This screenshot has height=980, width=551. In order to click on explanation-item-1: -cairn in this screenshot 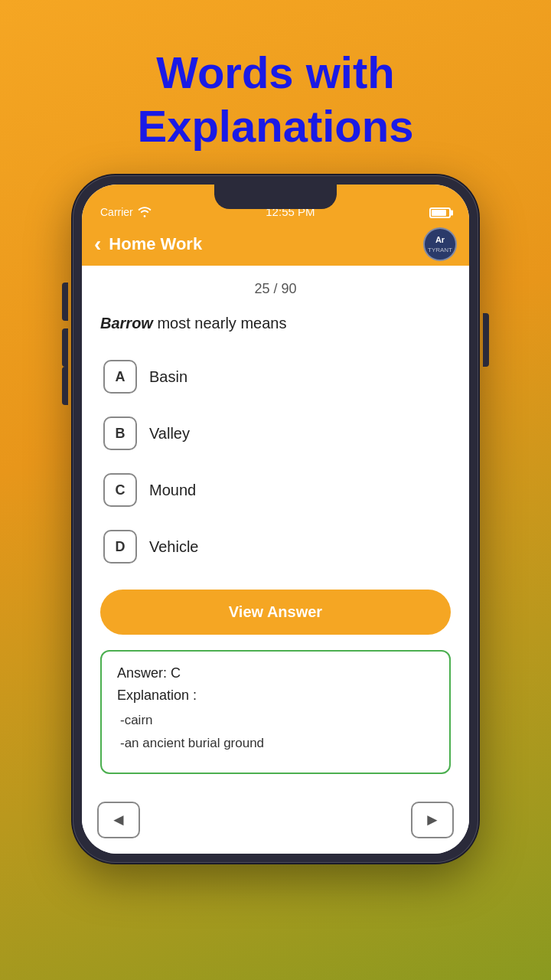, I will do `click(276, 720)`.